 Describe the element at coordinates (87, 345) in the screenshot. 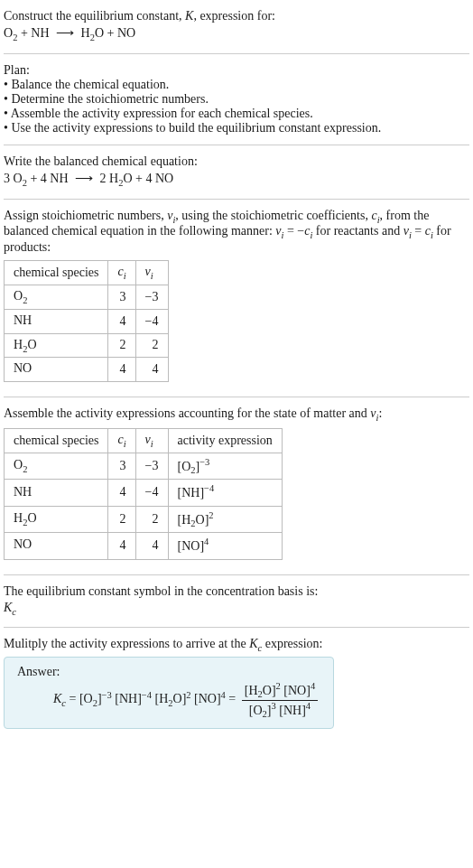

I see `table-row: H2O 2 2` at that location.